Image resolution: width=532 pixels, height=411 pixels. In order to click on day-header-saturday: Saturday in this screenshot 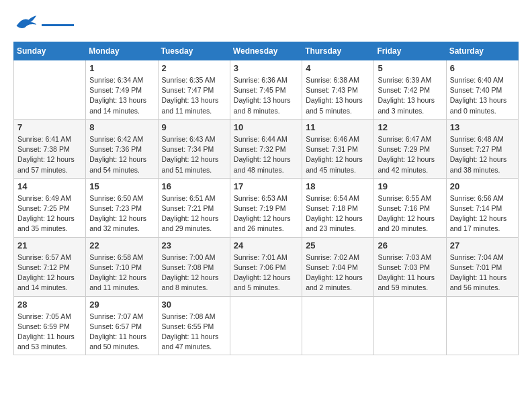, I will do `click(482, 51)`.